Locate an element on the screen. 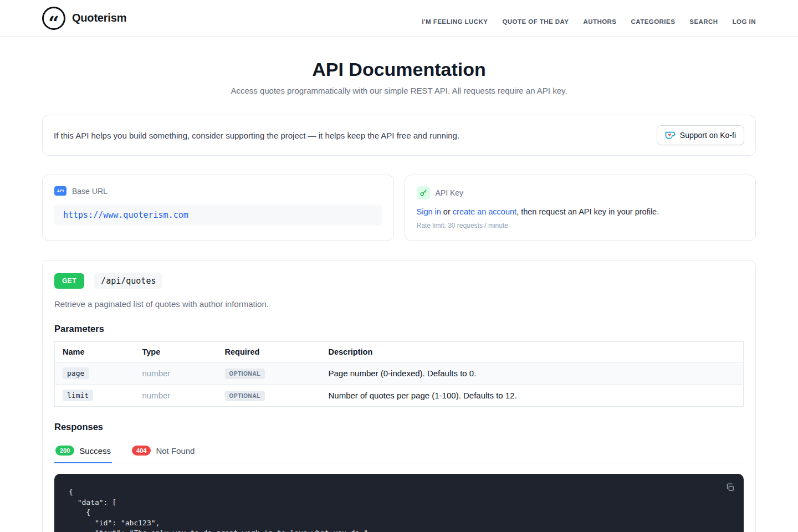 This screenshot has width=798, height=532. param-name-chip: page is located at coordinates (75, 374).